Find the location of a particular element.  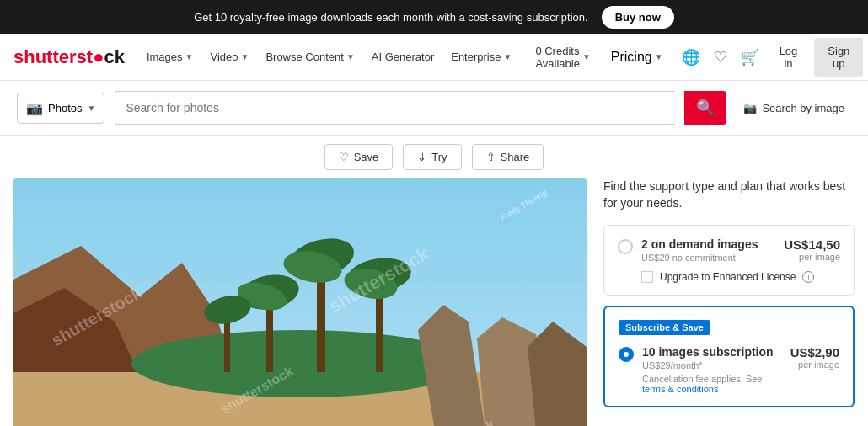

subscription-plan-option: Subscribe & Save 10 images subscription … is located at coordinates (729, 357).